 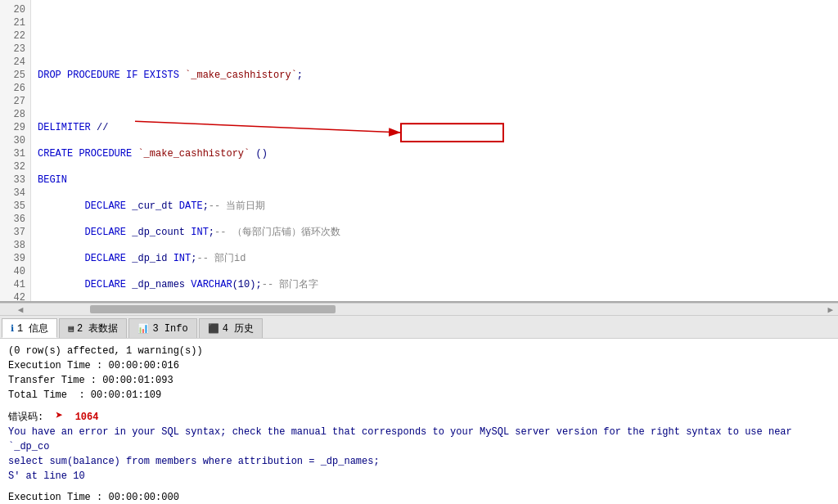 I want to click on tab-history: ⬛ 4 历史, so click(x=231, y=328).